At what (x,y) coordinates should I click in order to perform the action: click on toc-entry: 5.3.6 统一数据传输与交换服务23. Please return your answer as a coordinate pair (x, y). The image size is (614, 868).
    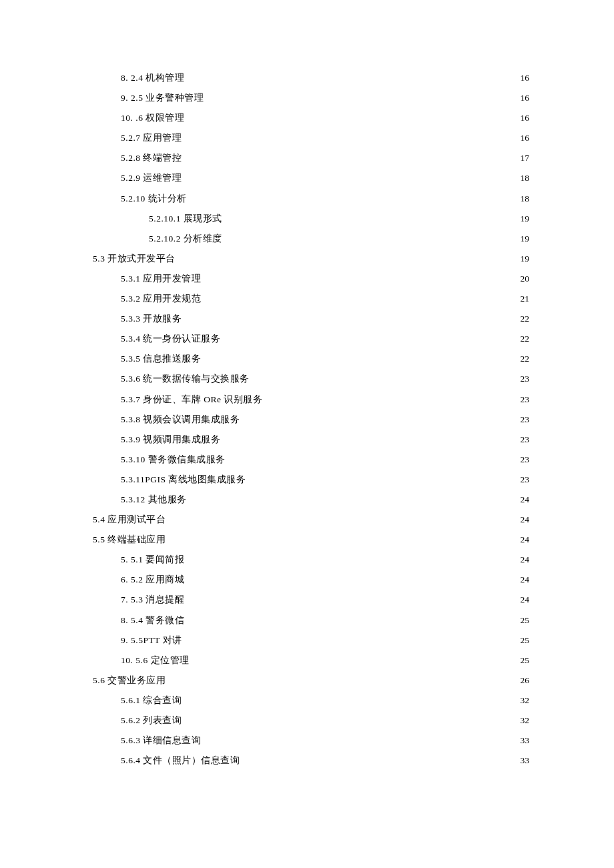
    Looking at the image, I should click on (311, 379).